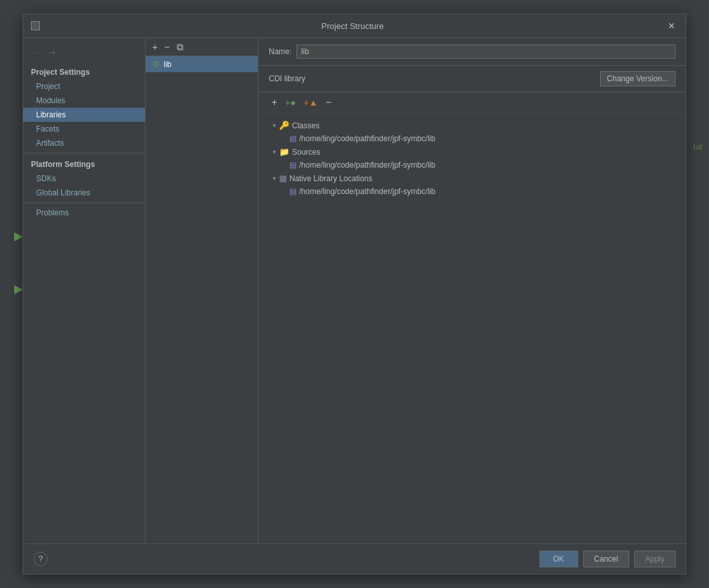 The image size is (709, 588). What do you see at coordinates (472, 52) in the screenshot?
I see `name-row: Name:` at bounding box center [472, 52].